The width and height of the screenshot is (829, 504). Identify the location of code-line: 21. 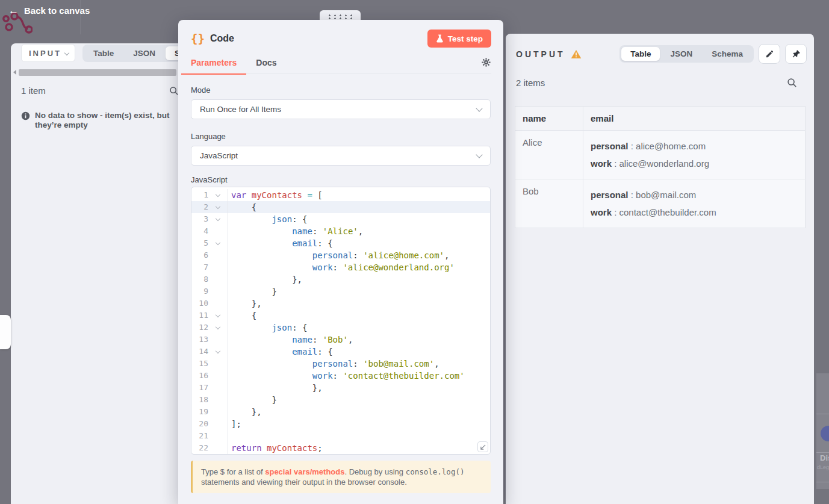
(341, 436).